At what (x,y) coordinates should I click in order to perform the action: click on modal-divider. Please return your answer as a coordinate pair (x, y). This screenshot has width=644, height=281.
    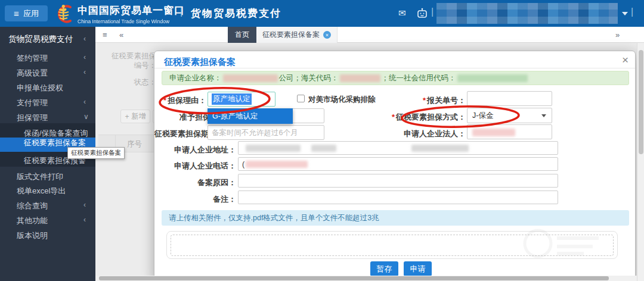
    Looking at the image, I should click on (395, 68).